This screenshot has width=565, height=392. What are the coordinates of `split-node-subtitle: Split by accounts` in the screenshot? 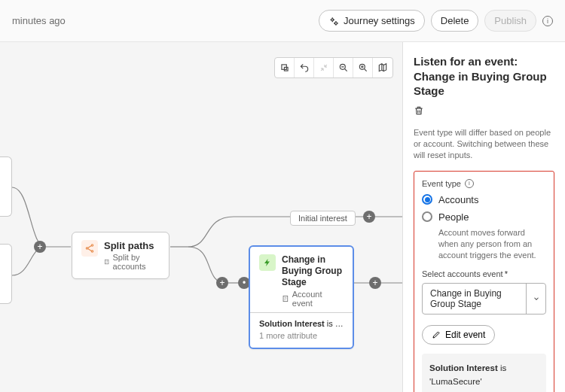 It's located at (132, 262).